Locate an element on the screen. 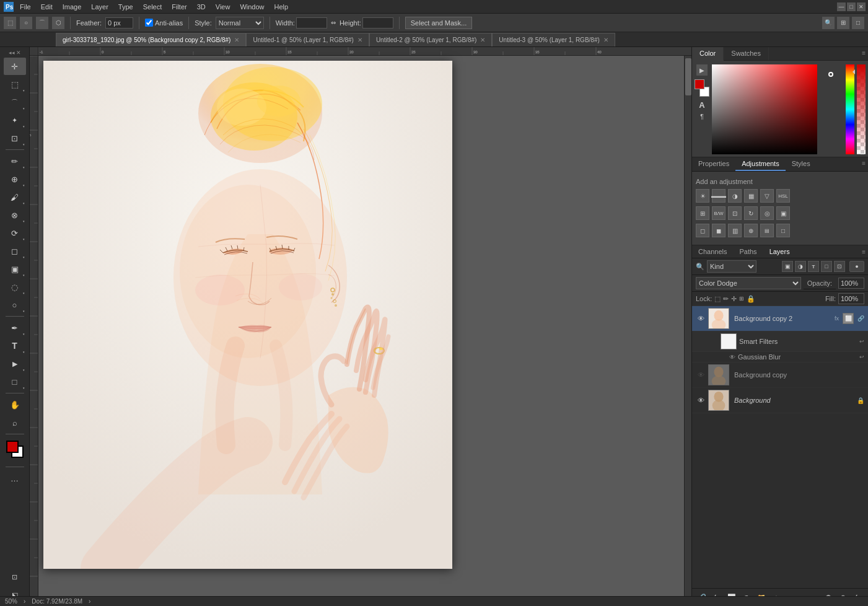 The image size is (868, 606). layer-filter-toggle: ● is located at coordinates (857, 266).